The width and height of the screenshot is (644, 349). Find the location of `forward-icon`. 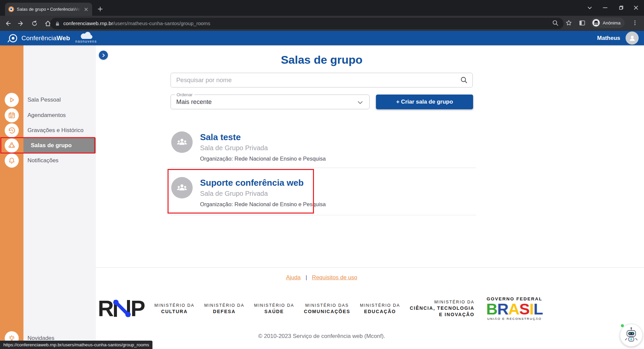

forward-icon is located at coordinates (21, 23).